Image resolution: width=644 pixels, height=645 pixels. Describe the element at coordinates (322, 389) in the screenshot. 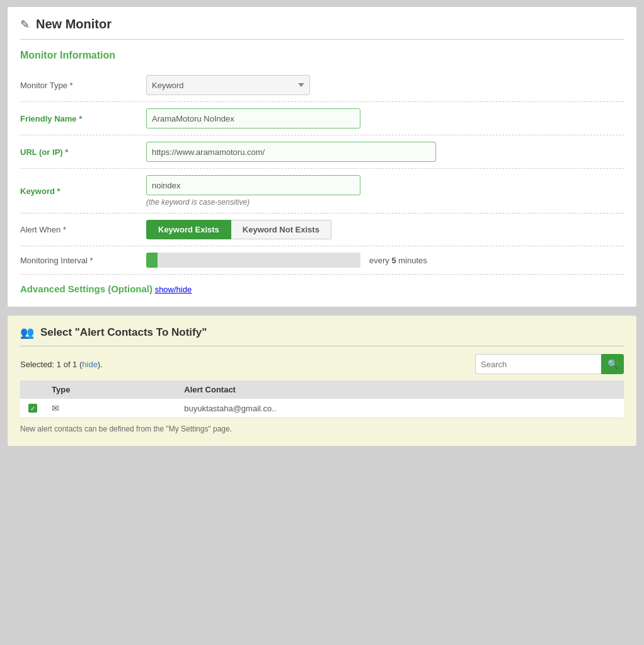

I see `contacts-table-header-row: Type Alert Contact` at that location.